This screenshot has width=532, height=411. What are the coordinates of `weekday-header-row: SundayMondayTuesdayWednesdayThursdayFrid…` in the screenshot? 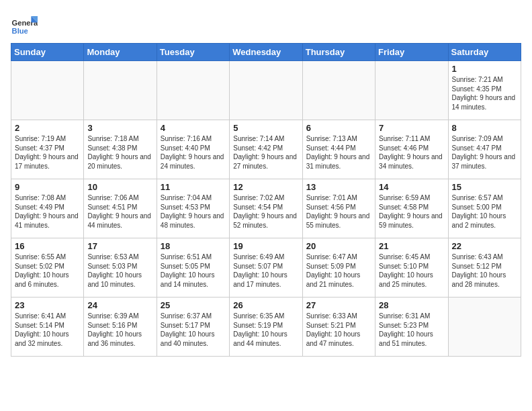 It's located at (266, 52).